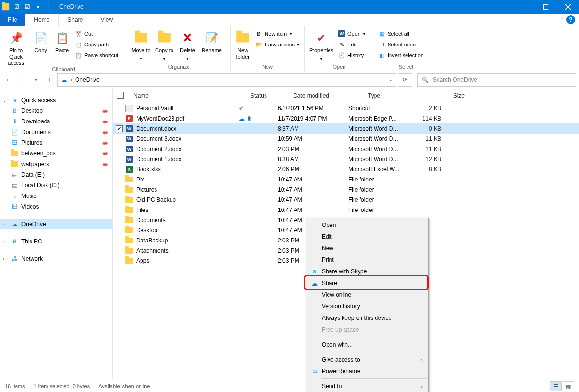 This screenshot has width=579, height=392. What do you see at coordinates (27, 7) in the screenshot?
I see `qat-checkbox2-icon: ☑` at bounding box center [27, 7].